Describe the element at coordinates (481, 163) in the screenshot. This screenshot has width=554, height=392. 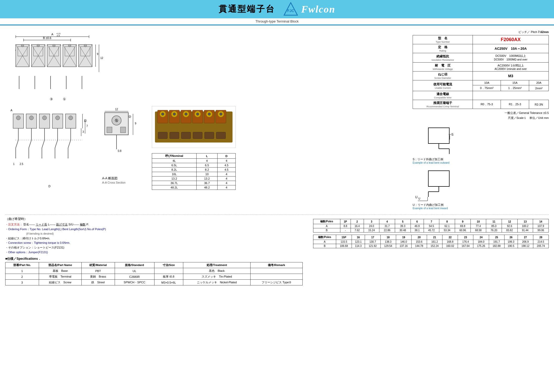
I see `s-desc-en: Example of a lead bent outward` at that location.